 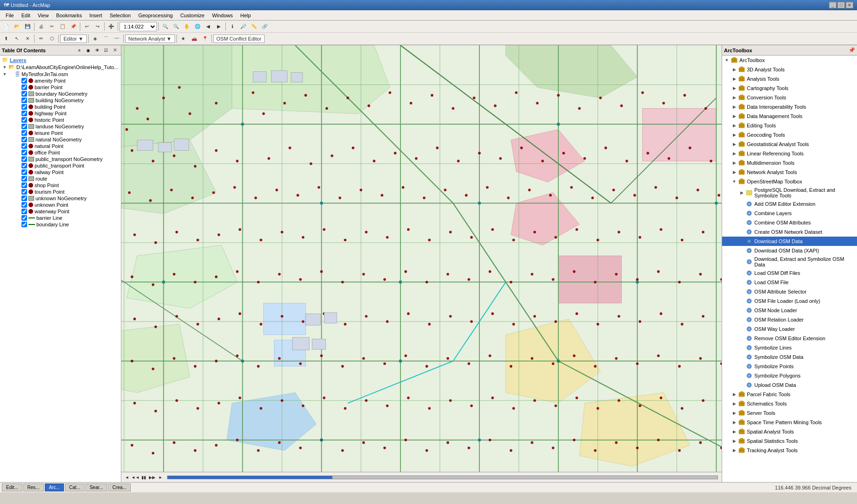 What do you see at coordinates (152, 477) in the screenshot?
I see `map-nav-fwd2: ▶▶` at bounding box center [152, 477].